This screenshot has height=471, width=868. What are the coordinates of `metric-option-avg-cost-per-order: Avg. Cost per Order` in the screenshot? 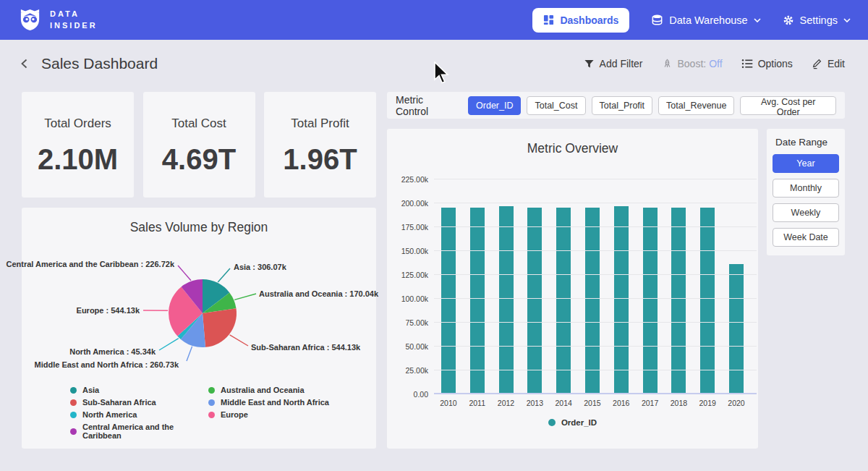 It's located at (788, 106).